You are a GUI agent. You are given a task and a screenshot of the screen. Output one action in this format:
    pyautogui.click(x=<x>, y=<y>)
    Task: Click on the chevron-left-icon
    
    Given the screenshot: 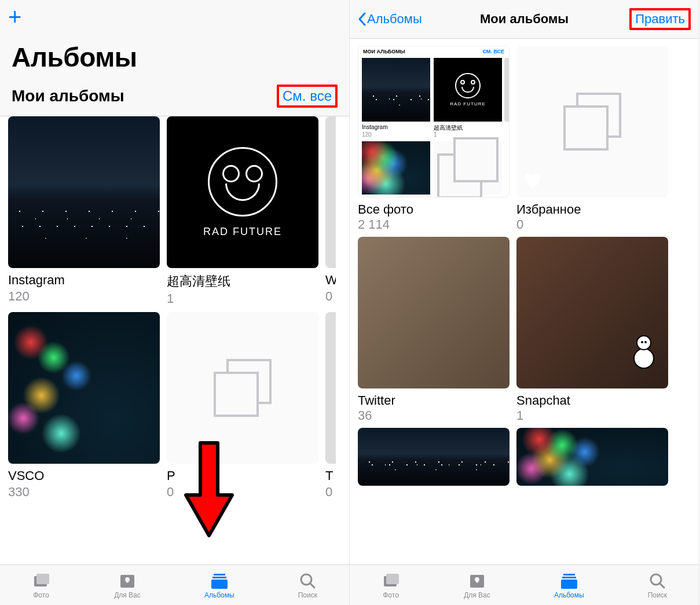 What is the action you would take?
    pyautogui.click(x=362, y=19)
    